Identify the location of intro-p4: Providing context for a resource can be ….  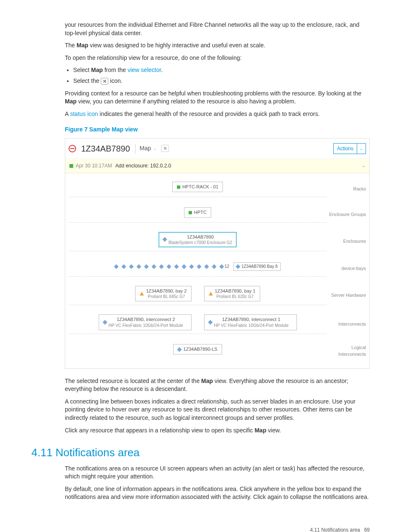
(217, 98).